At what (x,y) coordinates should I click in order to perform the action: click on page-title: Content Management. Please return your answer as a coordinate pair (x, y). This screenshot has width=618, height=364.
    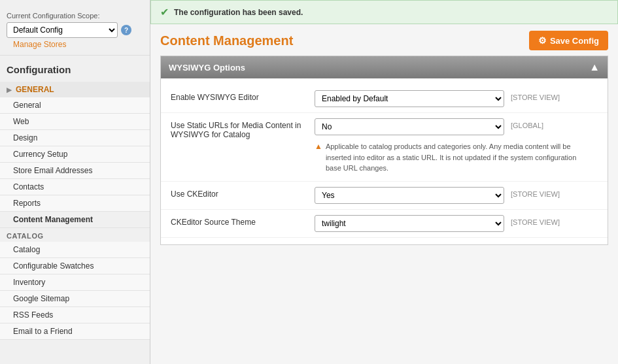
    Looking at the image, I should click on (226, 41).